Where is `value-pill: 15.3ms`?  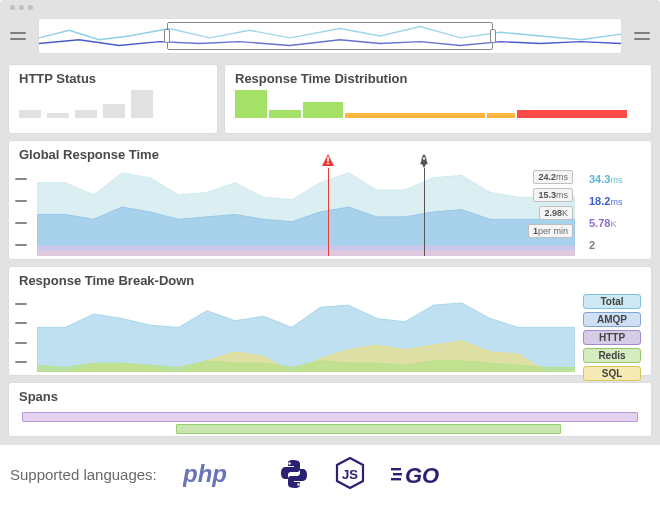
value-pill: 15.3ms is located at coordinates (553, 195).